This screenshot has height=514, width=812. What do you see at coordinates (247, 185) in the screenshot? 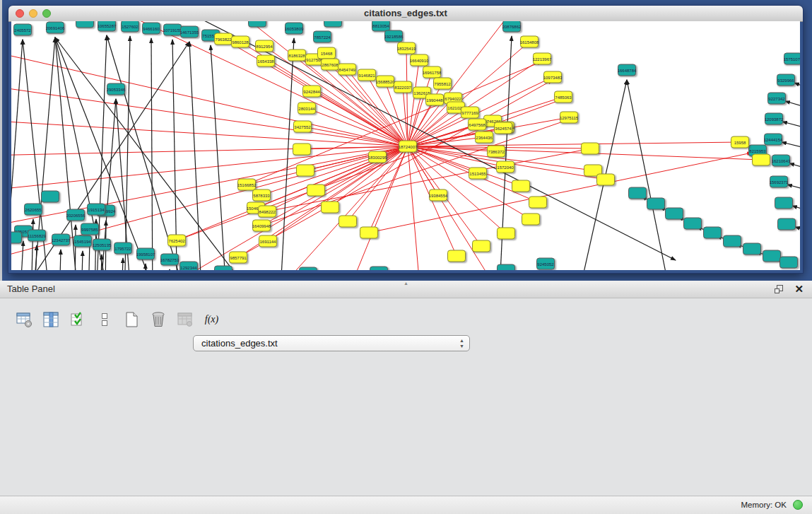
I see `network-node: 15166852` at bounding box center [247, 185].